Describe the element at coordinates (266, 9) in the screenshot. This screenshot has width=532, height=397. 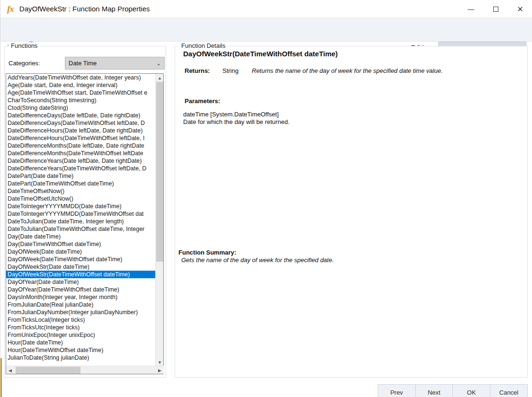
I see `title-bar: fx DayOfWeekStr : Function Map Propertie…` at that location.